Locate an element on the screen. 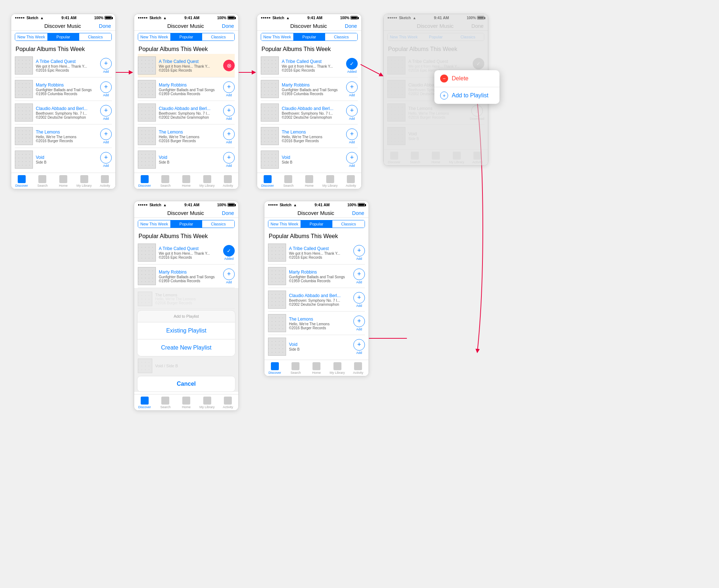 This screenshot has width=719, height=588. tab-search-2: Search is located at coordinates (166, 181).